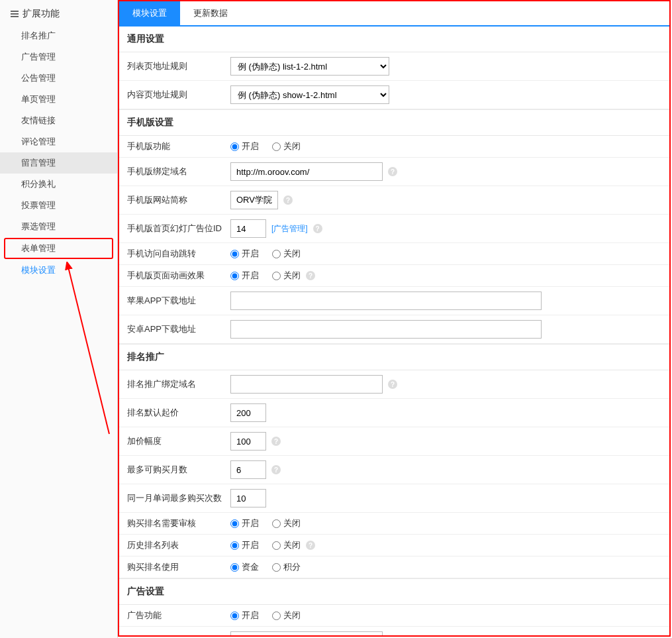 This screenshot has width=672, height=638. Describe the element at coordinates (248, 470) in the screenshot. I see `input-rank-max-months` at that location.